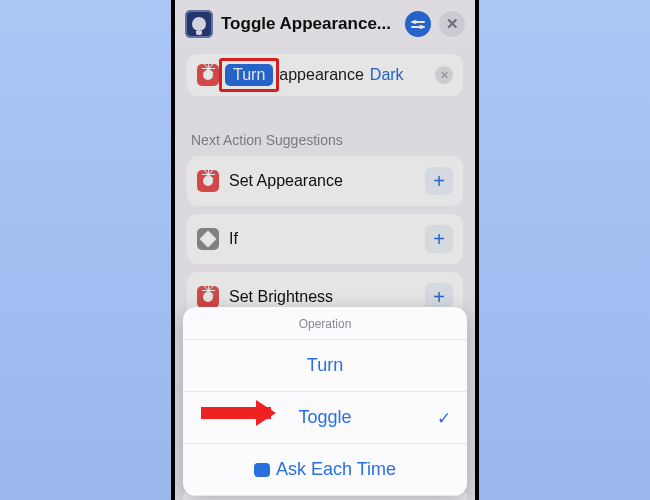  I want to click on option-turn: Turn, so click(325, 366).